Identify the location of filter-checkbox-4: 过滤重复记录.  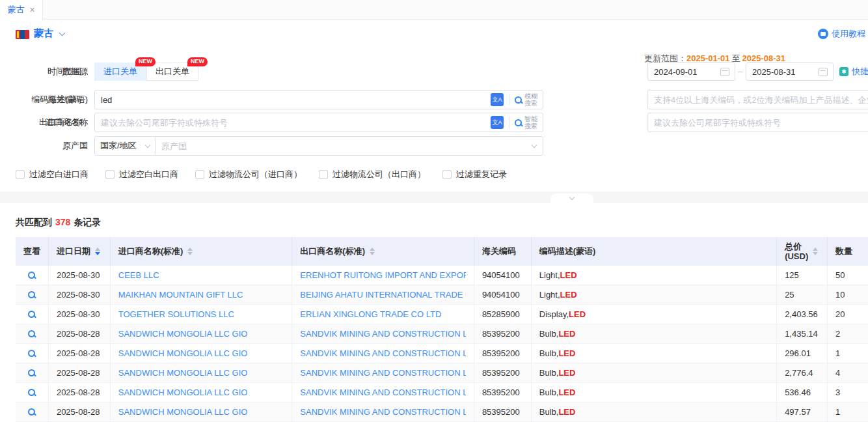
(475, 175).